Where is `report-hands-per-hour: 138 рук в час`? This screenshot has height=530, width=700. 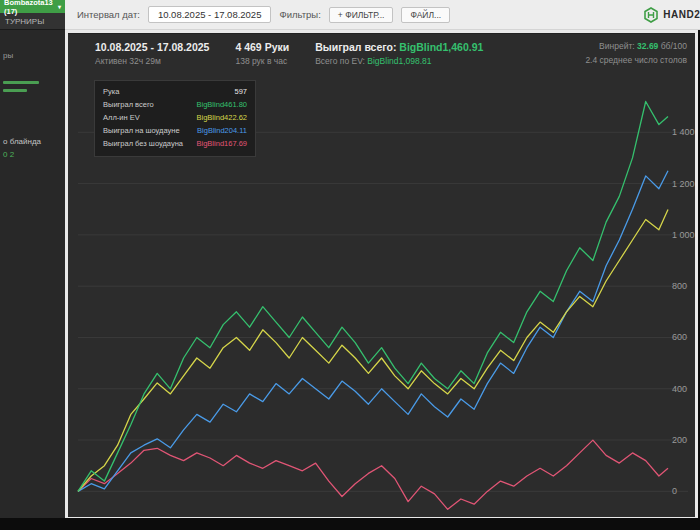
report-hands-per-hour: 138 рук в час is located at coordinates (262, 61).